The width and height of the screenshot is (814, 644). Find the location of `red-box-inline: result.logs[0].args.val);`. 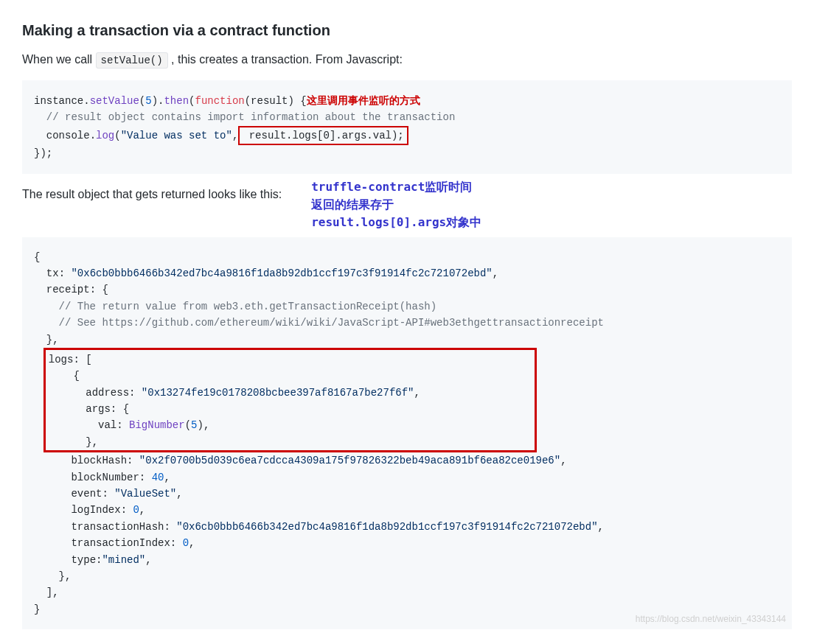

red-box-inline: result.logs[0].args.val); is located at coordinates (323, 136).